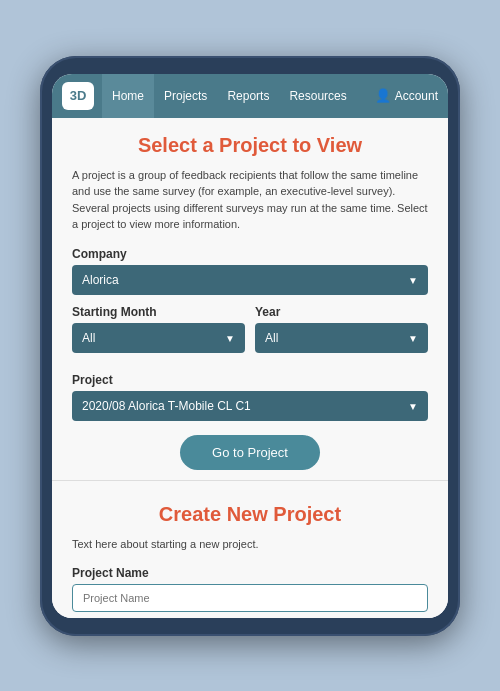 This screenshot has height=691, width=500. What do you see at coordinates (128, 96) in the screenshot?
I see `nav-home: Home` at bounding box center [128, 96].